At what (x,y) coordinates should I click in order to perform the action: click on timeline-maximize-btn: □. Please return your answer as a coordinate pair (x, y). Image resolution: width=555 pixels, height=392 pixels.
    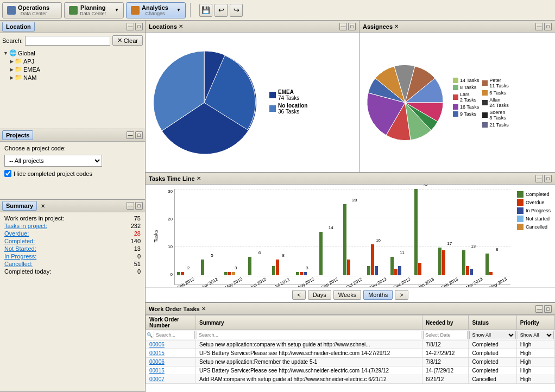
    Looking at the image, I should click on (548, 179).